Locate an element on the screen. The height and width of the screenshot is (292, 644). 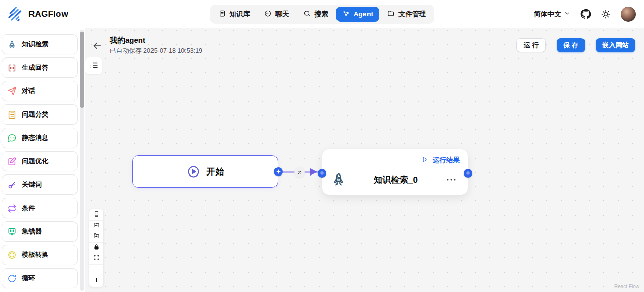
retrieval-target-handle is located at coordinates (322, 173).